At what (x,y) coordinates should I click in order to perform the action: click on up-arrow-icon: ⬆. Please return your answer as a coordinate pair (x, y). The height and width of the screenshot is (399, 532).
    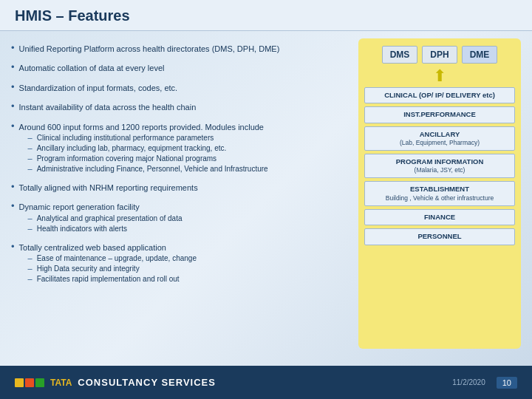
    Looking at the image, I should click on (440, 76).